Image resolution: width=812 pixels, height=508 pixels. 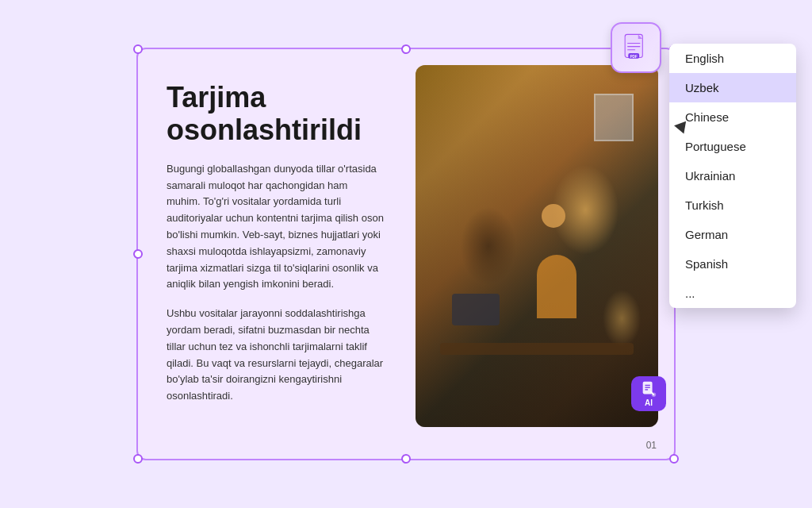 What do you see at coordinates (733, 235) in the screenshot?
I see `lang-item-german: German` at bounding box center [733, 235].